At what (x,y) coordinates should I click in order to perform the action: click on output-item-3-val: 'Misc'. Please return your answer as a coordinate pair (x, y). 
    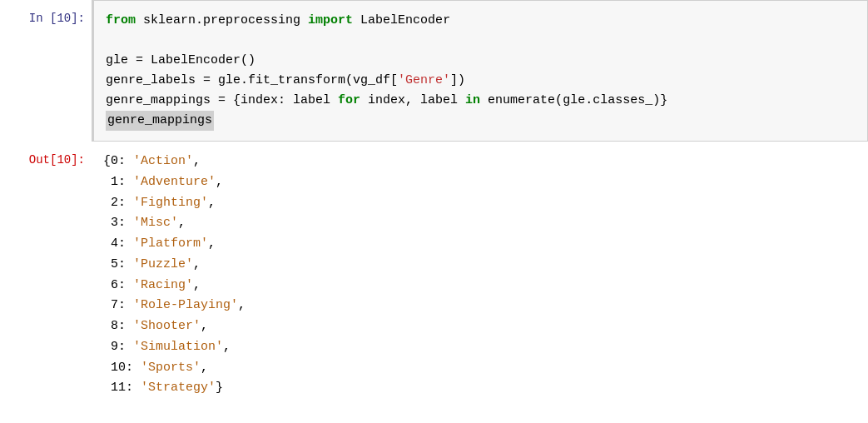
    Looking at the image, I should click on (156, 223).